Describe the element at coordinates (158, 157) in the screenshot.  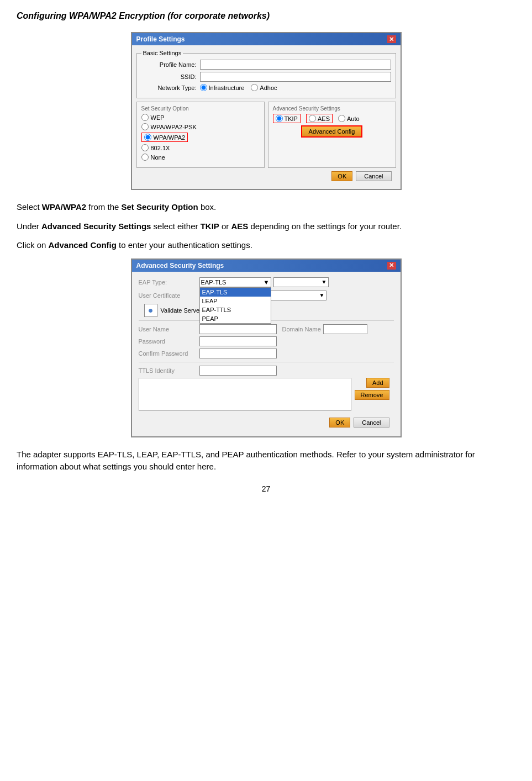
I see `none-label: None` at that location.